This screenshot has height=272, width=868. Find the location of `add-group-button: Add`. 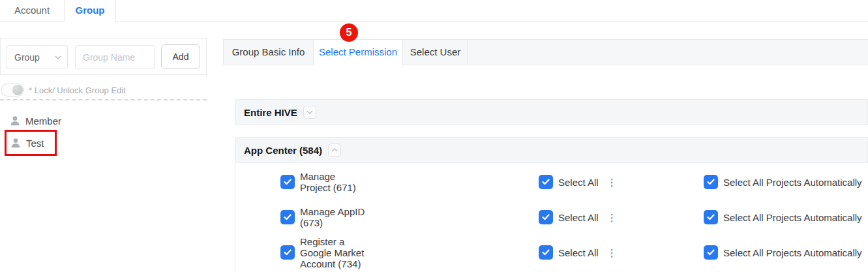

add-group-button: Add is located at coordinates (181, 57).